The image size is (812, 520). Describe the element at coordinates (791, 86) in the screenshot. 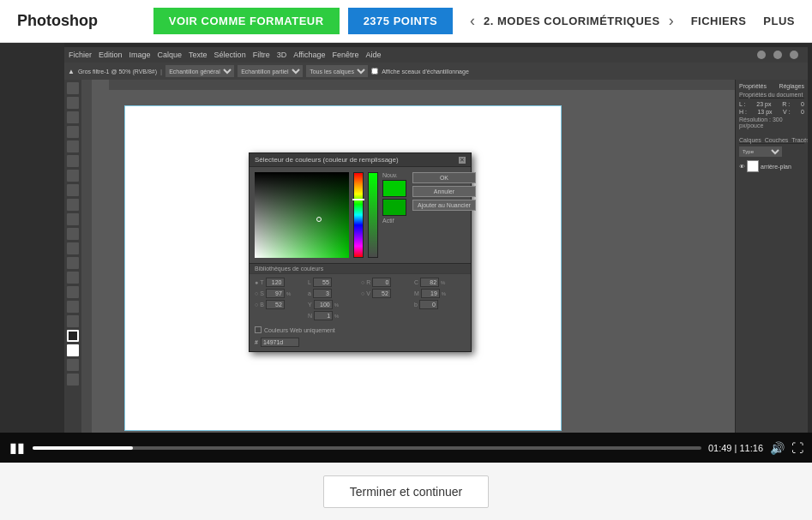

I see `ps-reglages-tab: Réglages` at that location.